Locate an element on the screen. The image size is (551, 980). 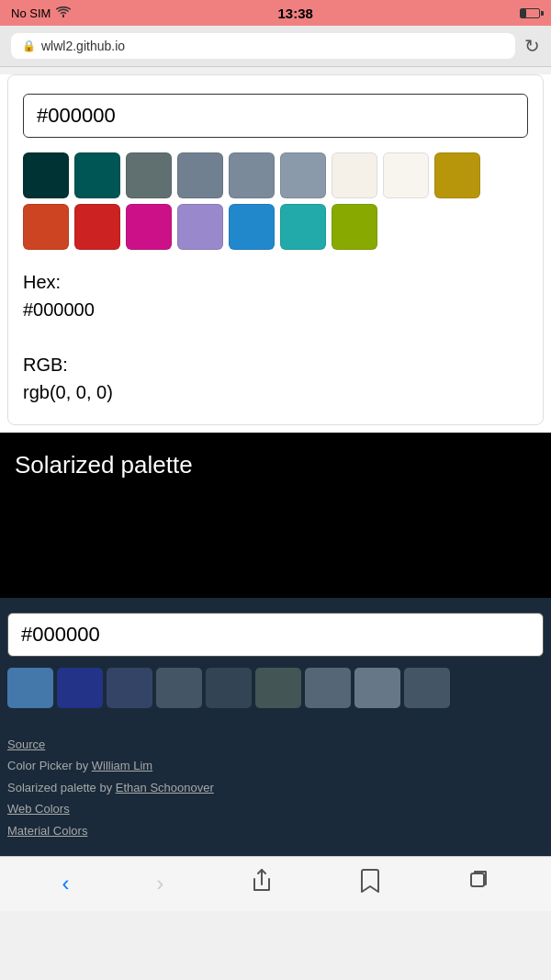
hex-input-dark-wrapper is located at coordinates (276, 635).